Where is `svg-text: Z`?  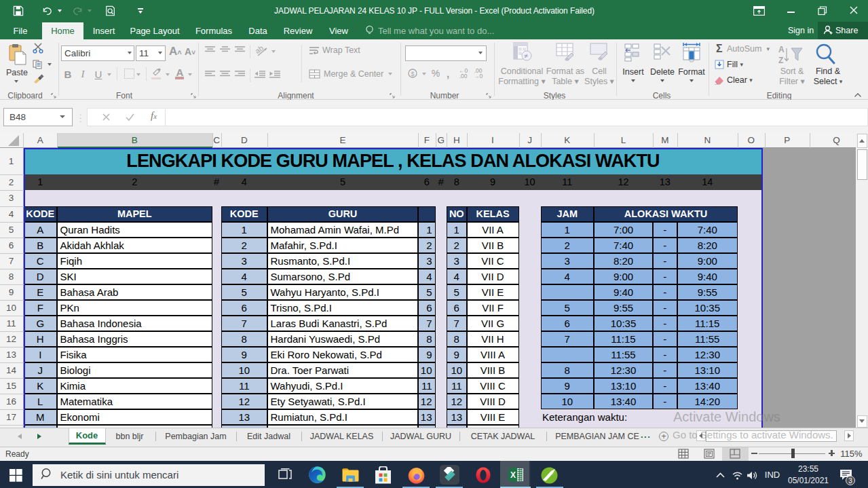 svg-text: Z is located at coordinates (780, 60).